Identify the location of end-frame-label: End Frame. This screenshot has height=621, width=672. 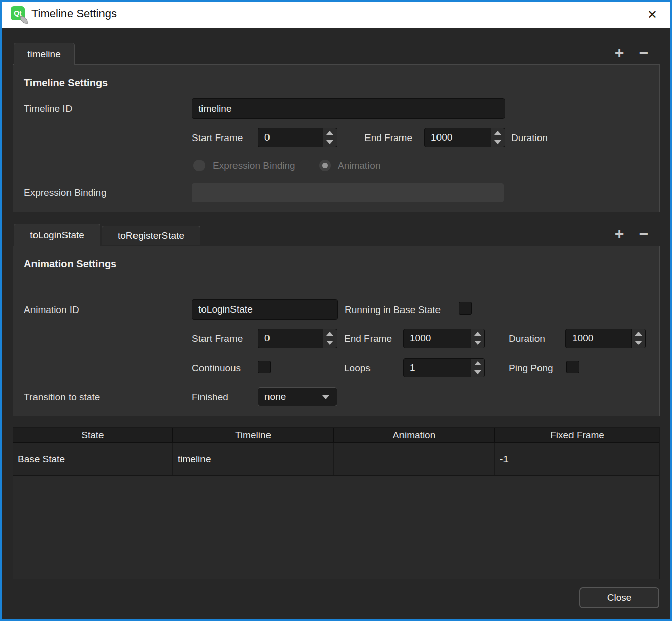
(388, 138).